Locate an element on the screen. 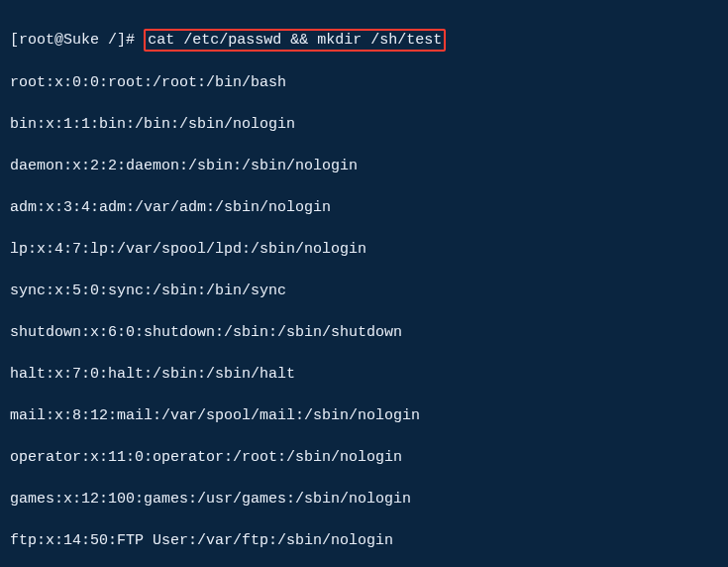 This screenshot has height=567, width=728. output-line: bin:x:1:1:bin:/bin:/sbin/nologin is located at coordinates (364, 125).